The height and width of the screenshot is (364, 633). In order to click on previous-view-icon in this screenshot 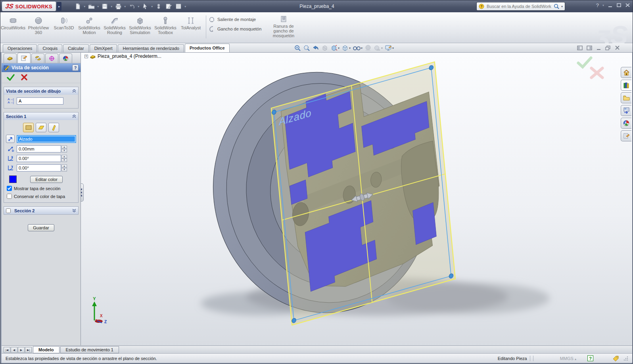, I will do `click(316, 48)`.